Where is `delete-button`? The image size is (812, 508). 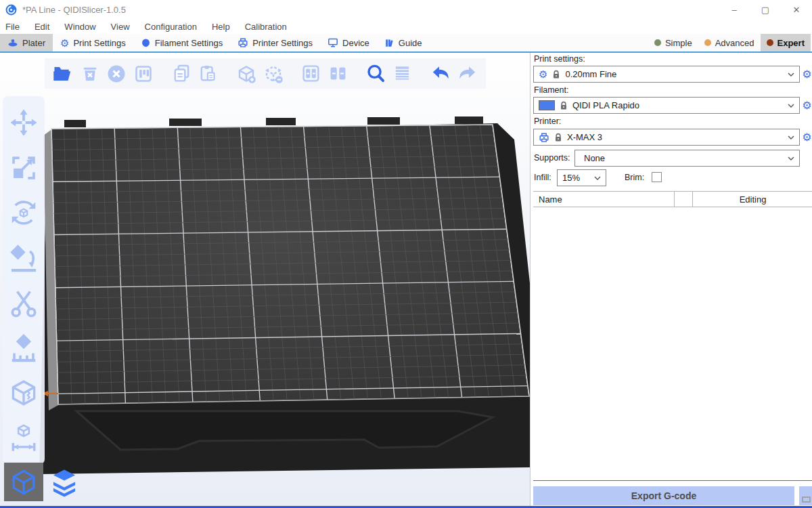 delete-button is located at coordinates (91, 74).